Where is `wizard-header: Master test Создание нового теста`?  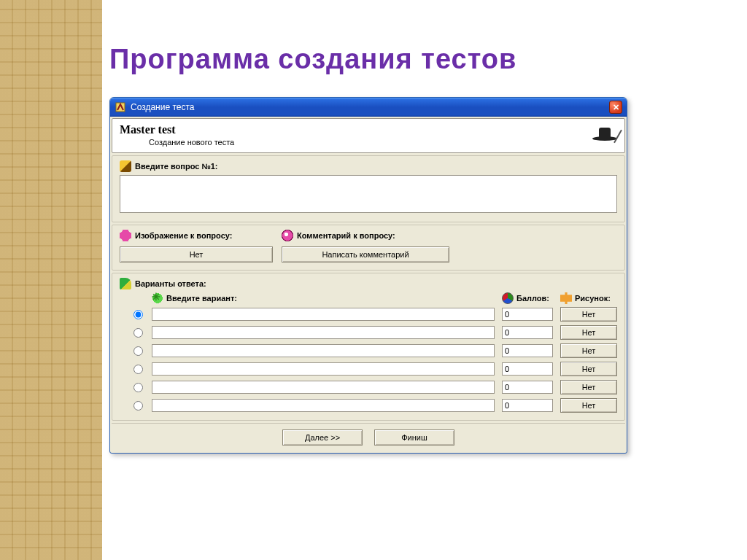
wizard-header: Master test Создание нового теста is located at coordinates (368, 136).